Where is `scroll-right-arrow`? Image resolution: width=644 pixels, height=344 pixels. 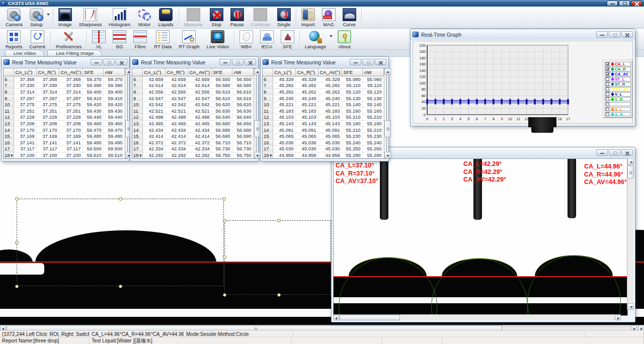 scroll-right-arrow is located at coordinates (634, 328).